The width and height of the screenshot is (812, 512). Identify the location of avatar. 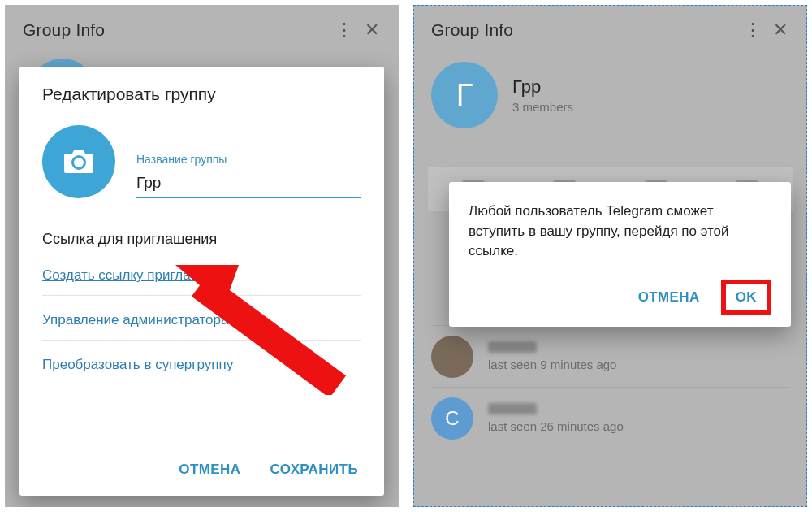
(452, 357).